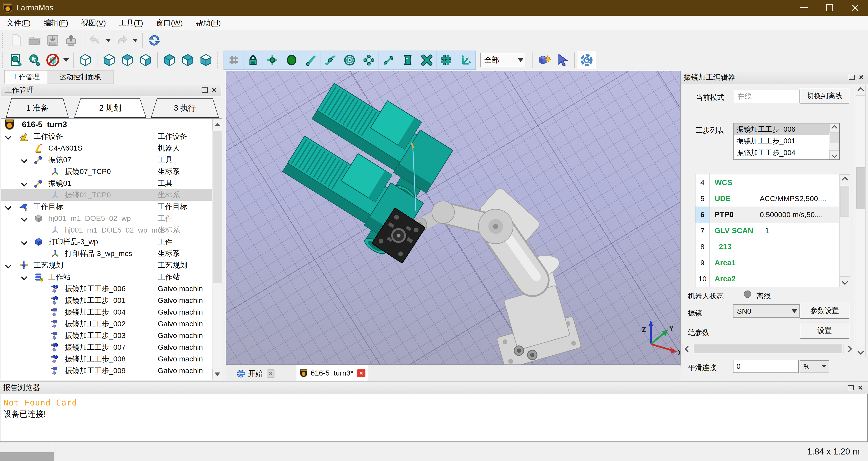  Describe the element at coordinates (53, 40) in the screenshot. I see `save-file-button` at that location.